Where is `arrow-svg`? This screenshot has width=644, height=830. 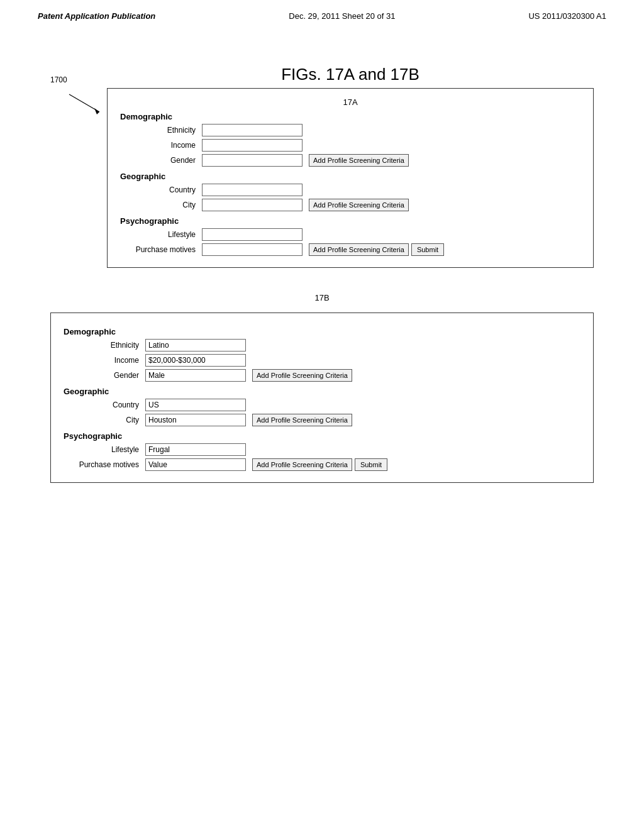
arrow-svg is located at coordinates (79, 107).